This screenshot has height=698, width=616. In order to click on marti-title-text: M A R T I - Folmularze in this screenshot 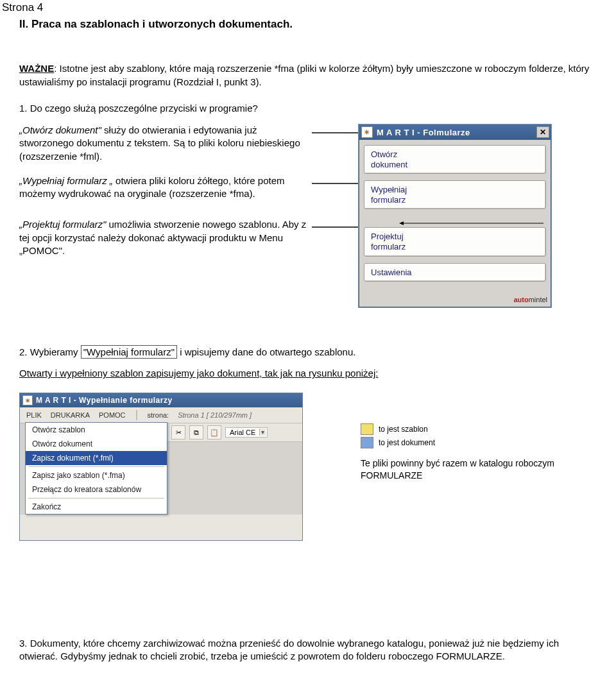, I will do `click(424, 132)`.